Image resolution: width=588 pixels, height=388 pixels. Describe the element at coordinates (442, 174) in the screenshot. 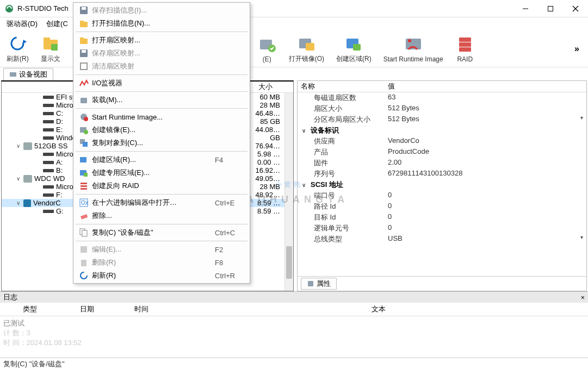

I see `property-row: 序列号6729811143100130328` at that location.